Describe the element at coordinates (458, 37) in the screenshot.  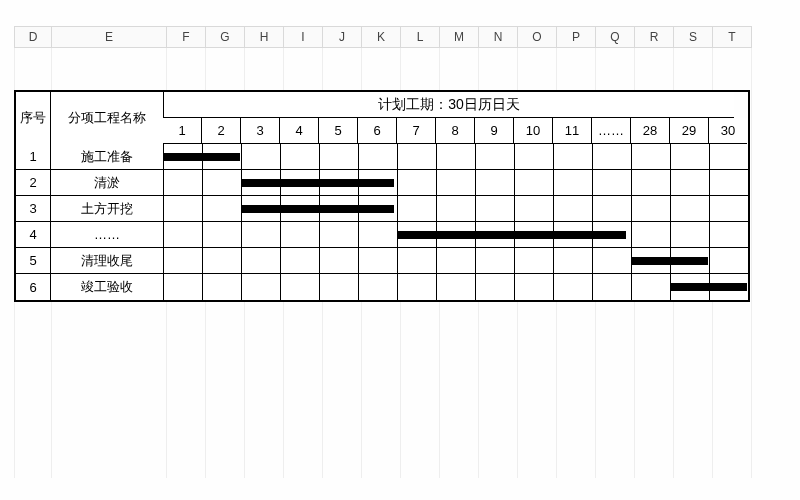
I see `column-header-M: M` at that location.